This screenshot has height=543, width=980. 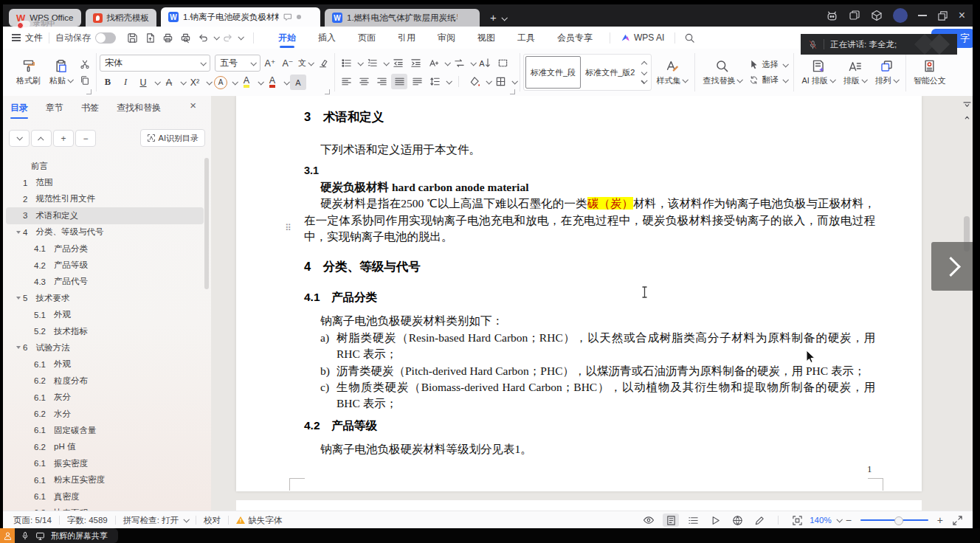 I want to click on decrease-font-button: A⁻, so click(x=288, y=63).